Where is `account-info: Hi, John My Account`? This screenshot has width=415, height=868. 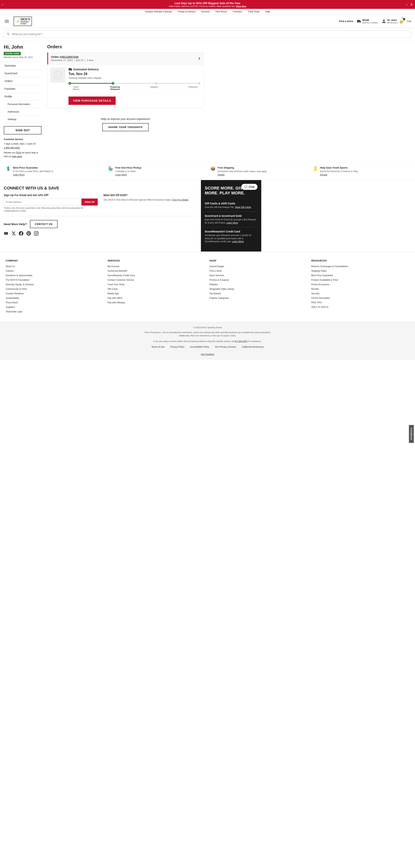
account-info: Hi, John My Account is located at coordinates (390, 21).